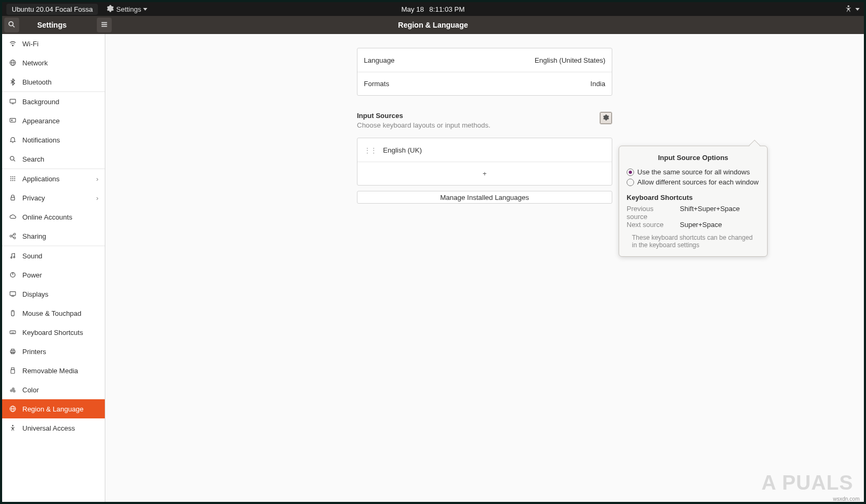 This screenshot has width=866, height=504. I want to click on shortcut-label: Next source, so click(651, 224).